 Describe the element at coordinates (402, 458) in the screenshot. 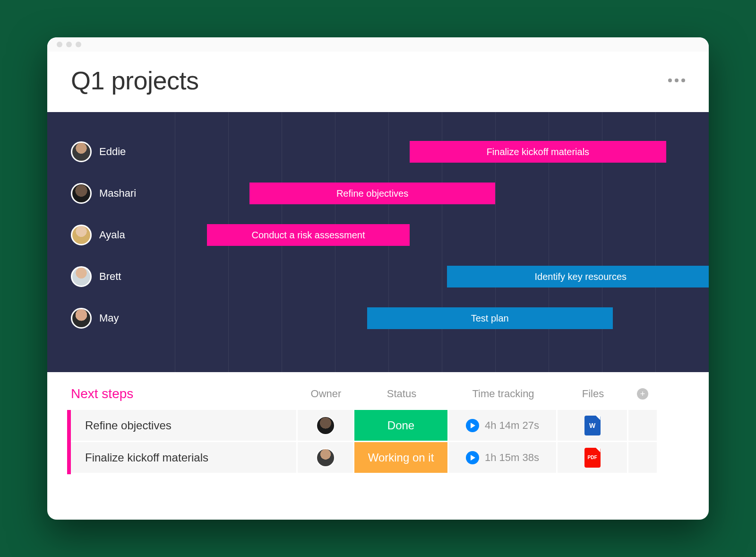

I see `status-cell: Working on it` at that location.